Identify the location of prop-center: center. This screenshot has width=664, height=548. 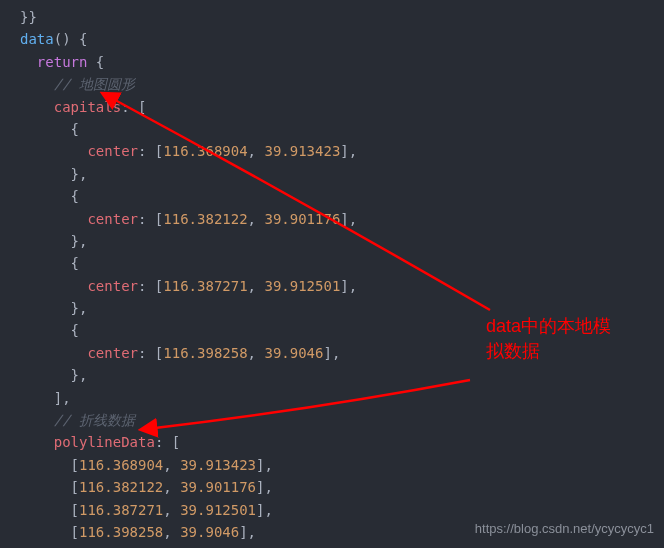
(112, 151).